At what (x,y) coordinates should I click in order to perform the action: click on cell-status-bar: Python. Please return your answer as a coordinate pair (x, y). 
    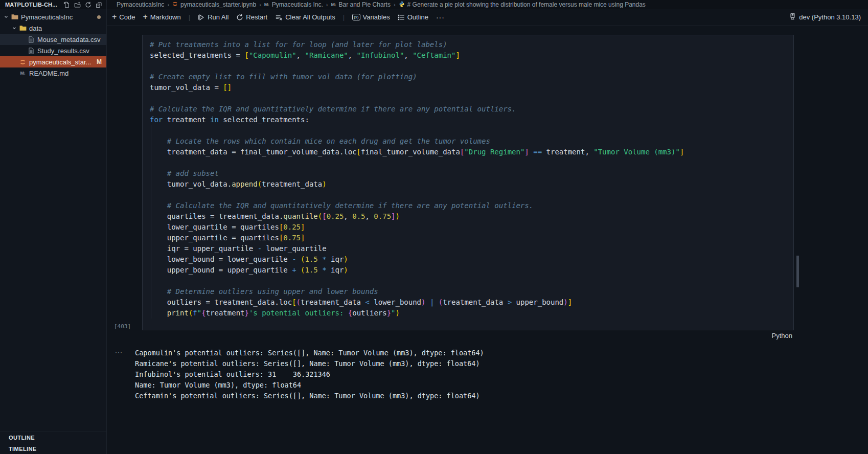
    Looking at the image, I should click on (488, 335).